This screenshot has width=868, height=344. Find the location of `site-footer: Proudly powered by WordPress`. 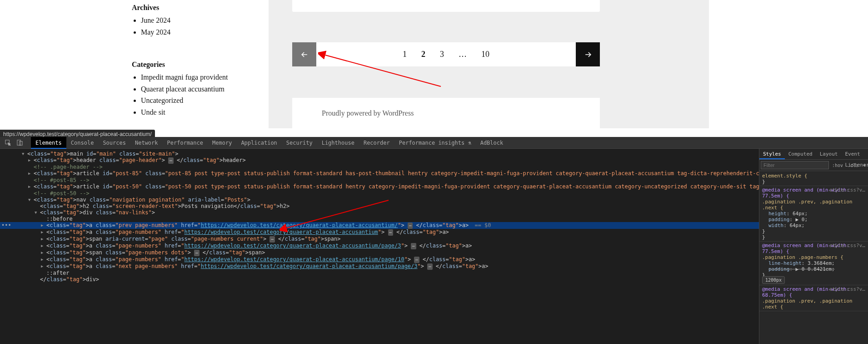

site-footer: Proudly powered by WordPress is located at coordinates (446, 113).